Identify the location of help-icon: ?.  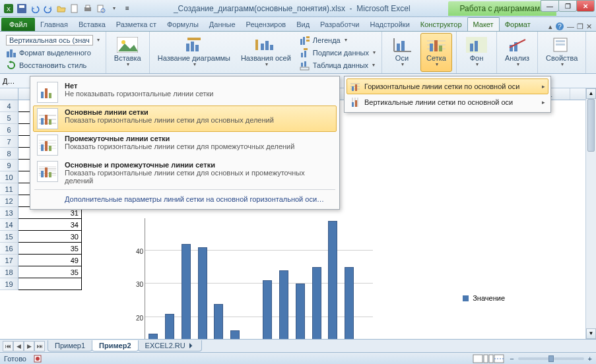
(560, 26).